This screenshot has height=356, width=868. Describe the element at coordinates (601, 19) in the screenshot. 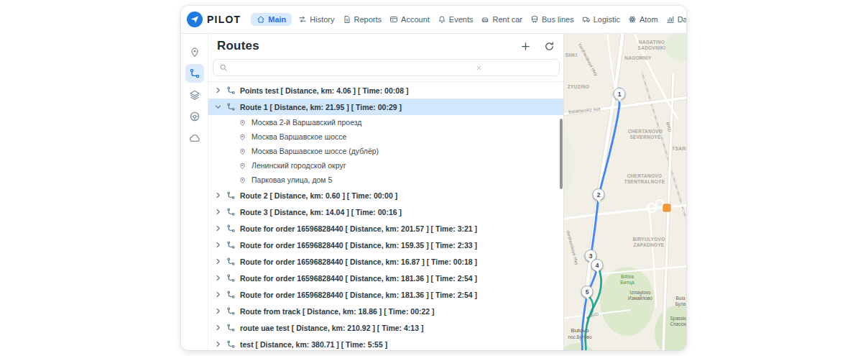

I see `nav-item-logistic: Logistic` at that location.